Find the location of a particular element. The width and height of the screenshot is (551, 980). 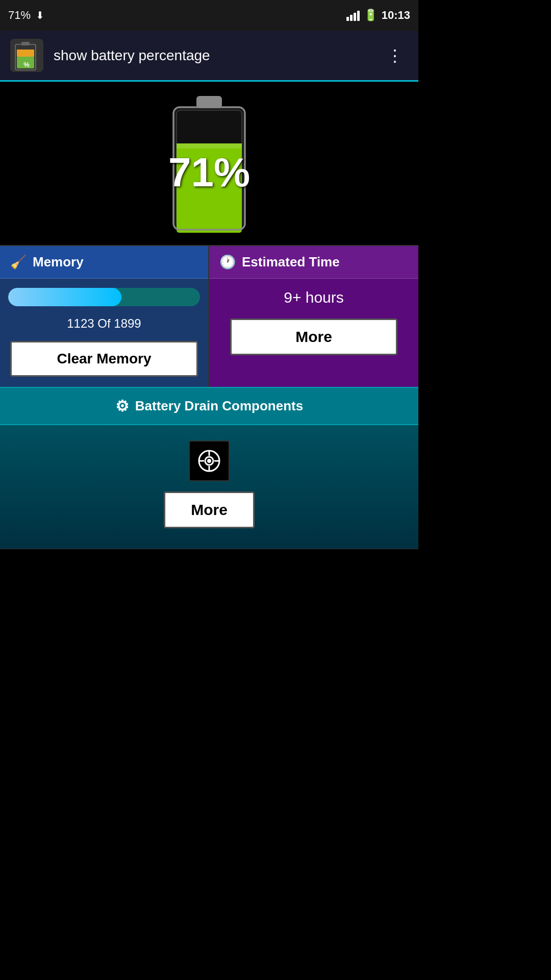

time-header: 🕐 Estimated Time is located at coordinates (314, 262).